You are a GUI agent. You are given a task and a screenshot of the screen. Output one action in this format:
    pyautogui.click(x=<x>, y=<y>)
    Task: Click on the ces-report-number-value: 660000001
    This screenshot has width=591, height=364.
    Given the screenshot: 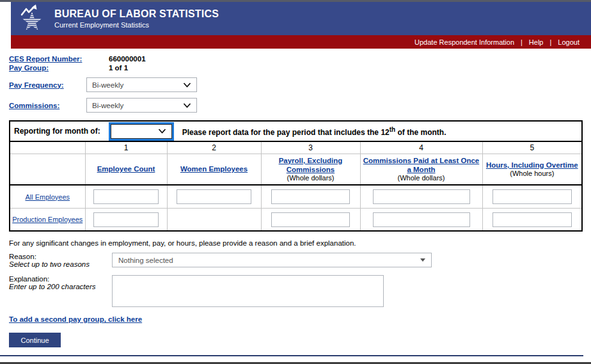 What is the action you would take?
    pyautogui.click(x=127, y=59)
    